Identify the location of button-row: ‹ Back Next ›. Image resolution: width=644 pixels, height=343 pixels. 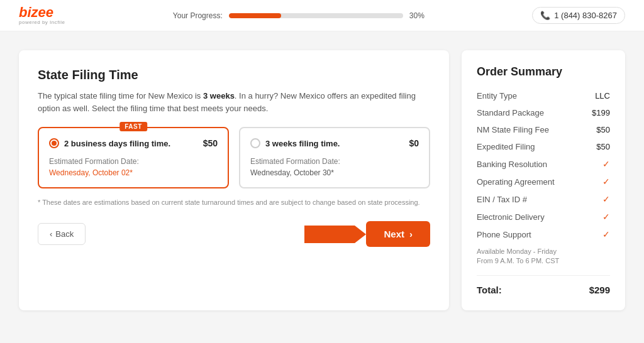
(234, 234).